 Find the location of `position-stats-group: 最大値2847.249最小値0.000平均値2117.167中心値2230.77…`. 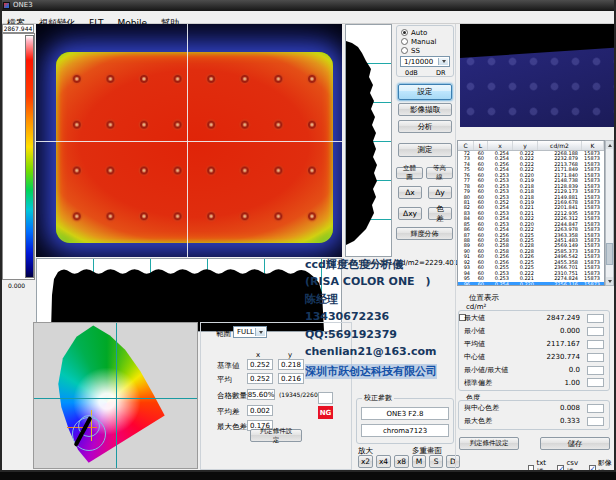

position-stats-group: 最大値2847.249最小値0.000平均値2117.167中心値2230.77… is located at coordinates (534, 350).